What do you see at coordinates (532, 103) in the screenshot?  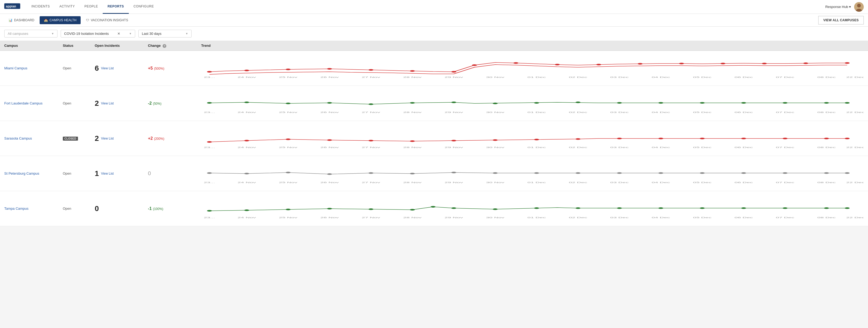 I see `trend-fortlauderdale: 23... 24 Nov 25 Nov 26 Nov 27 Nov 28 Nov…` at bounding box center [532, 103].